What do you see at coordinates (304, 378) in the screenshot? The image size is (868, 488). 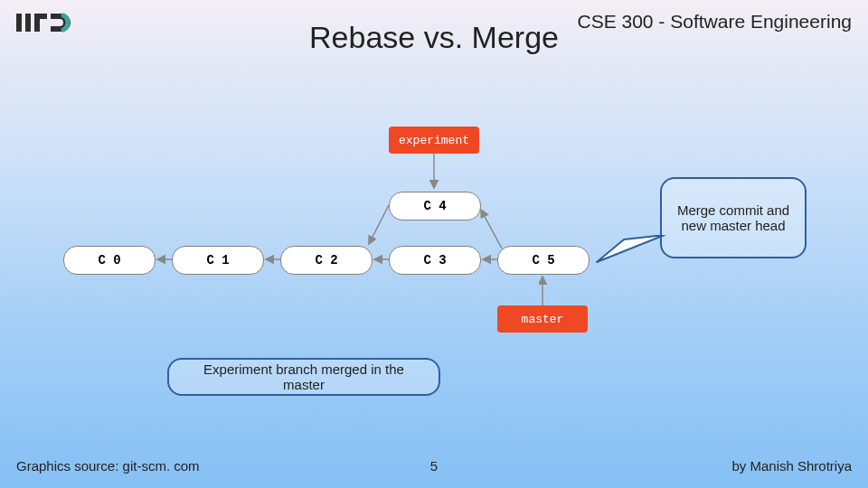 I see `callout-experiment-merged-text: Experiment branch merged in the master` at bounding box center [304, 378].